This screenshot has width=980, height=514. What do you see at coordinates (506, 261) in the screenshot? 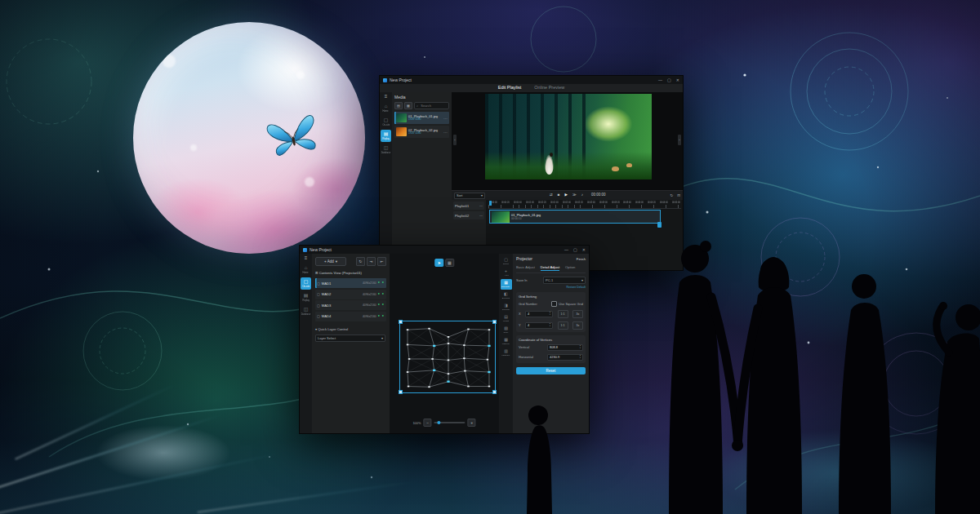
I see `props-rail-output: ▢Output` at bounding box center [506, 261].